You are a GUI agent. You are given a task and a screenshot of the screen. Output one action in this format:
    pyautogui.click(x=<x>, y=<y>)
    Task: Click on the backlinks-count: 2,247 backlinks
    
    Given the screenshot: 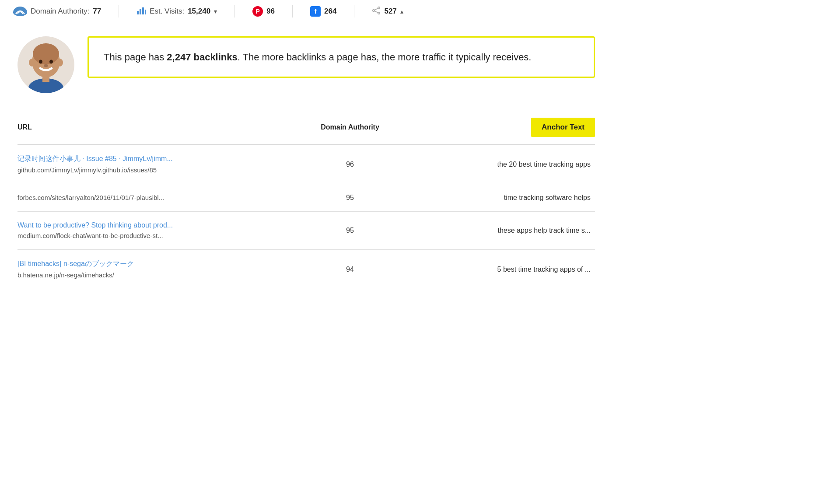 What is the action you would take?
    pyautogui.click(x=202, y=57)
    